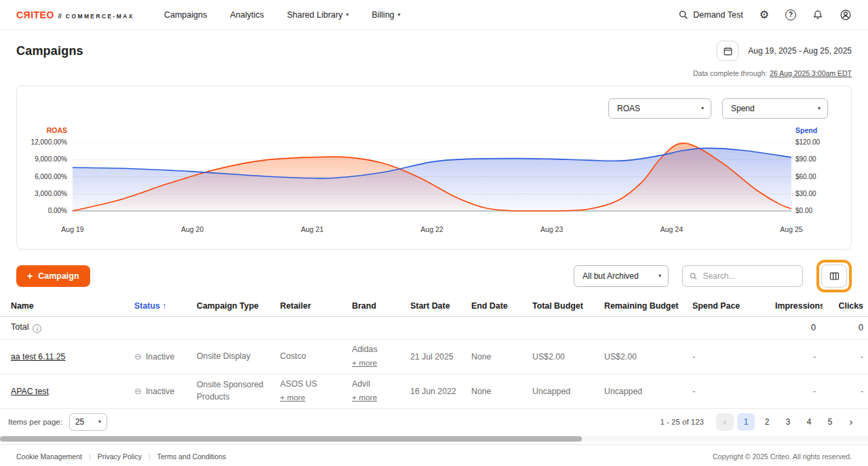 The width and height of the screenshot is (868, 466). What do you see at coordinates (830, 422) in the screenshot?
I see `page-button-5: 5` at bounding box center [830, 422].